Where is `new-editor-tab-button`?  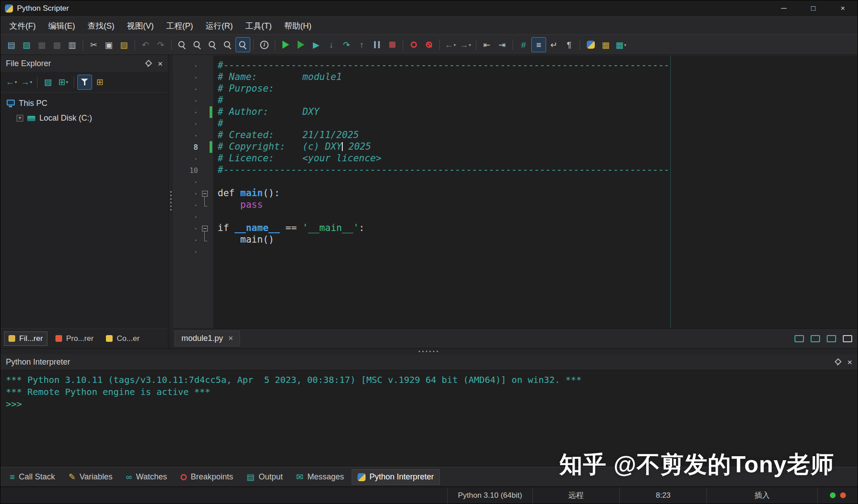
new-editor-tab-button is located at coordinates (799, 339).